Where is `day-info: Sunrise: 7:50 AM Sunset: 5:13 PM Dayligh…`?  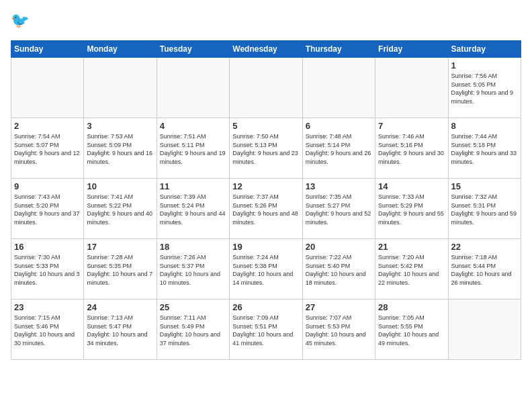
day-info: Sunrise: 7:50 AM Sunset: 5:13 PM Dayligh… is located at coordinates (266, 149).